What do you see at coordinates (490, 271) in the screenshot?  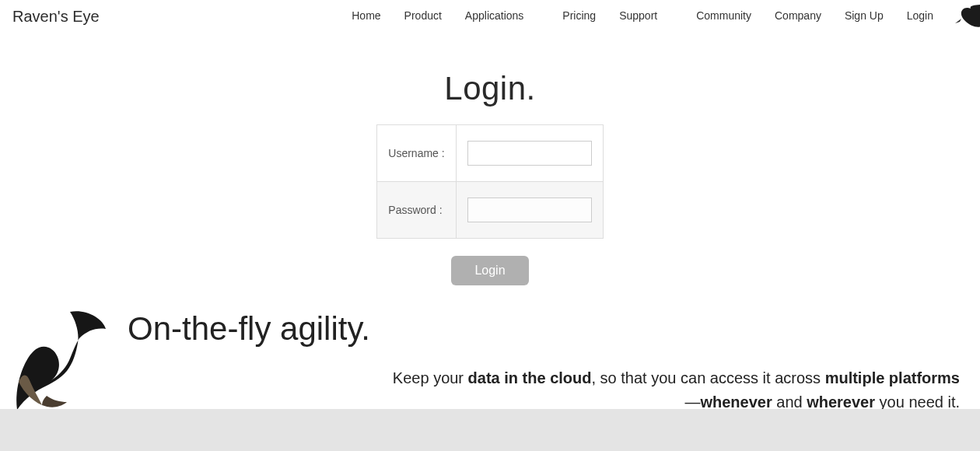 I see `login-button: Login` at bounding box center [490, 271].